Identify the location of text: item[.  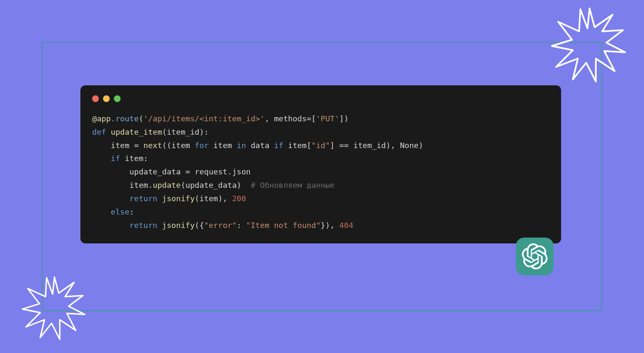
(297, 146).